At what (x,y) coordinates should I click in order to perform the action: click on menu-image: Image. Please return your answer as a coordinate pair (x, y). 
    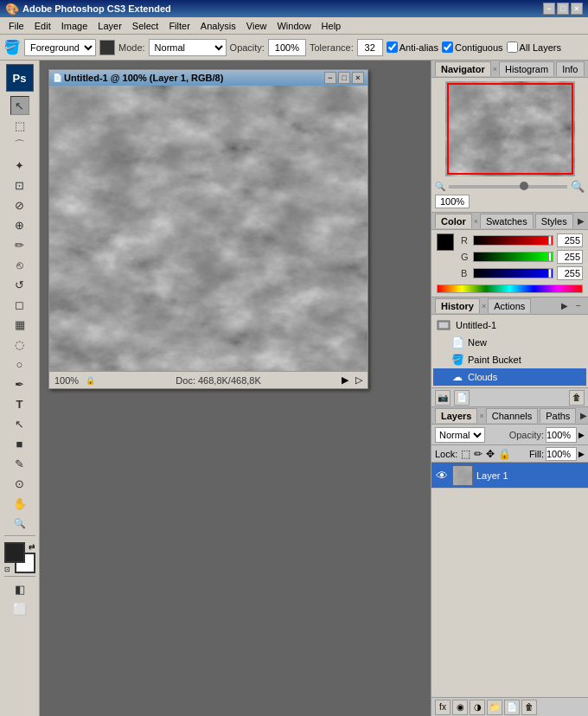
    Looking at the image, I should click on (74, 26).